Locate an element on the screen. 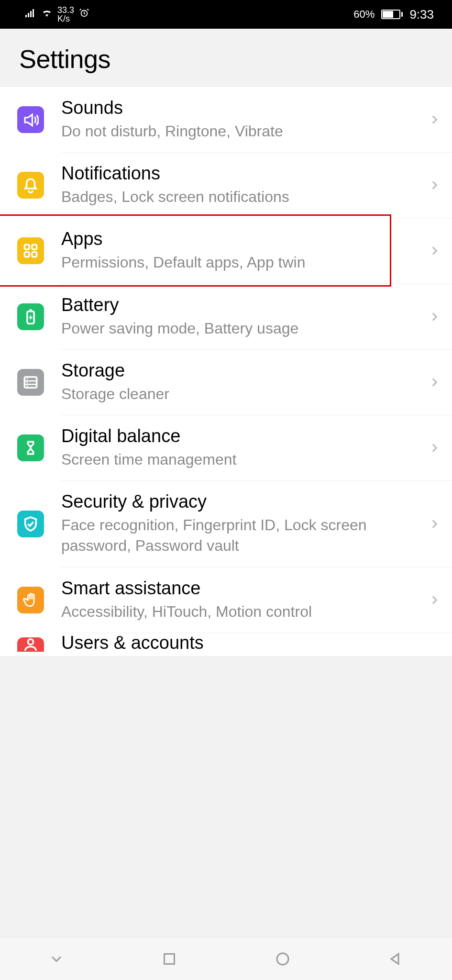 Image resolution: width=452 pixels, height=980 pixels. item-title: Notifications is located at coordinates (243, 173).